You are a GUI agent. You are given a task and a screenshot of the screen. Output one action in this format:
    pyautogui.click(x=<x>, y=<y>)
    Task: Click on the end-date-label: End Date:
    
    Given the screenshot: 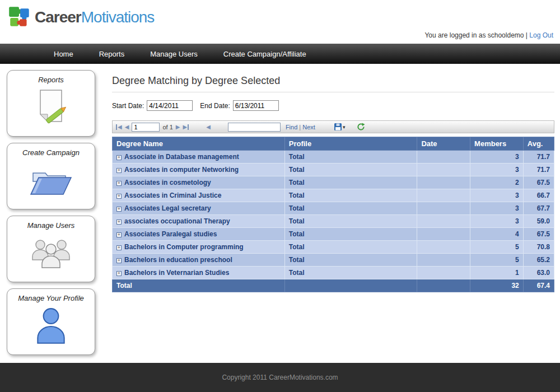 What is the action you would take?
    pyautogui.click(x=215, y=106)
    